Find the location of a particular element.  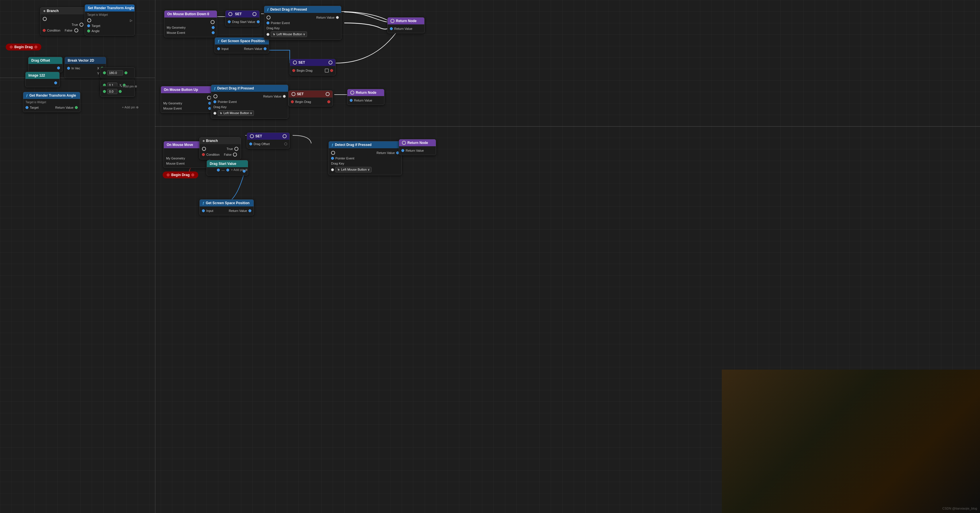

left-mouse-btn-dropdown-3: 🖱 Left Mouse Button ∨ is located at coordinates (354, 170).